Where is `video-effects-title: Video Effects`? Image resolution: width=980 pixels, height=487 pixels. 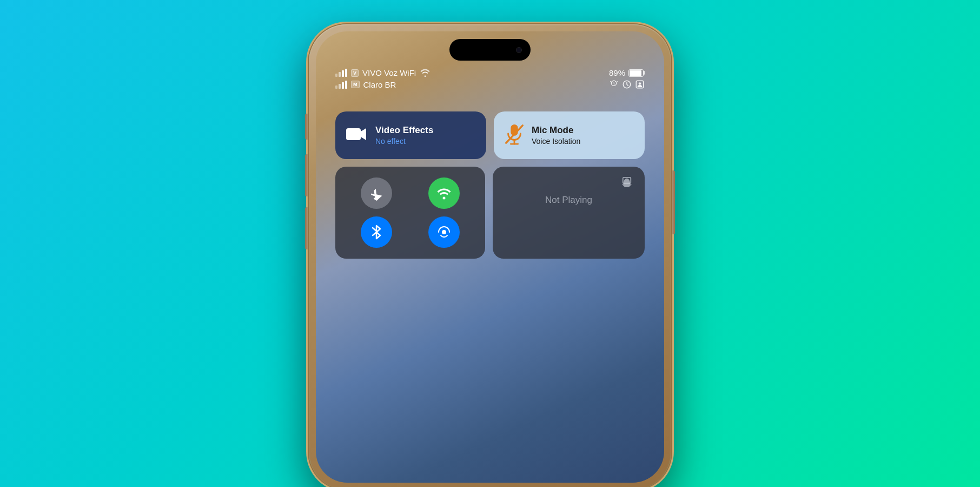 video-effects-title: Video Effects is located at coordinates (405, 130).